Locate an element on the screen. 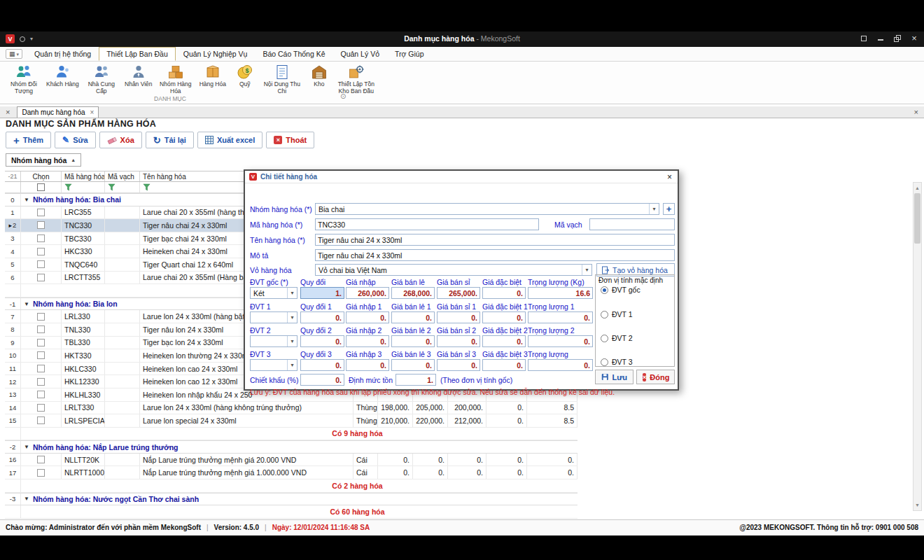 The height and width of the screenshot is (560, 924). menu-tab-4: Báo Cáo Thống Kê is located at coordinates (294, 54).